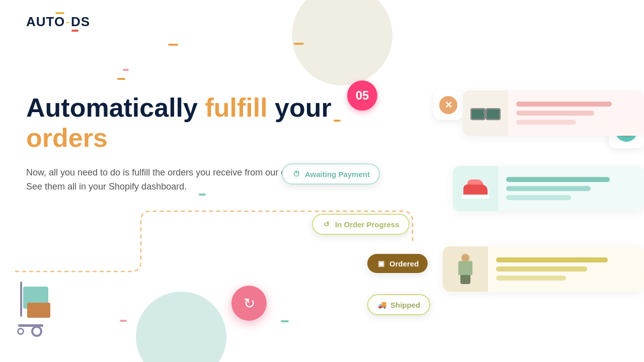 The image size is (644, 362). What do you see at coordinates (45, 22) in the screenshot?
I see `logo-auto: AUTO` at bounding box center [45, 22].